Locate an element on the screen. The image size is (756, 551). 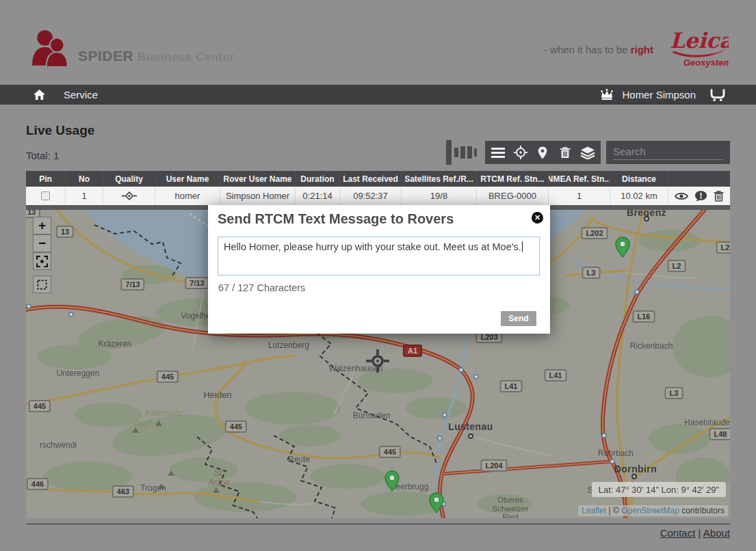
target-icon is located at coordinates (521, 152).